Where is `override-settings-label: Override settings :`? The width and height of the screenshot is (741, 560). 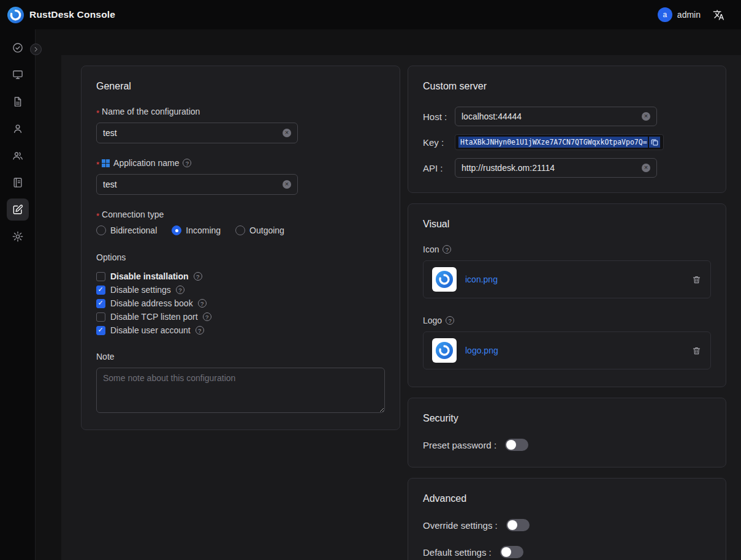
override-settings-label: Override settings : is located at coordinates (460, 526).